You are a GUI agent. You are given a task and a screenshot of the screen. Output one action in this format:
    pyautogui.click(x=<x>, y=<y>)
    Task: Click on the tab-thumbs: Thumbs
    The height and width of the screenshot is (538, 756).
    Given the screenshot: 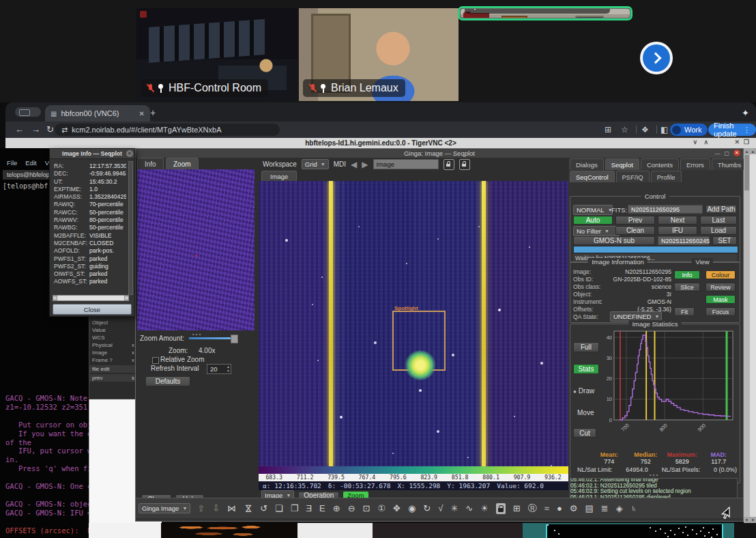 What is the action you would take?
    pyautogui.click(x=729, y=164)
    